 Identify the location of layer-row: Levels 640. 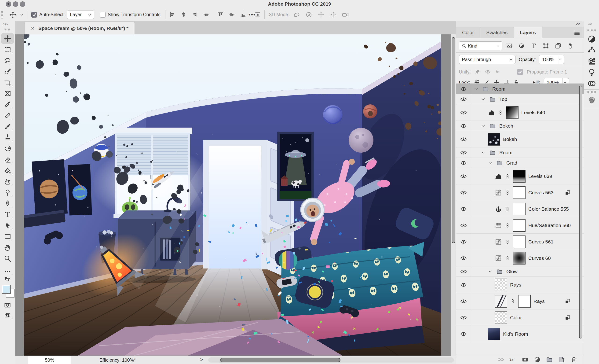
(520, 113).